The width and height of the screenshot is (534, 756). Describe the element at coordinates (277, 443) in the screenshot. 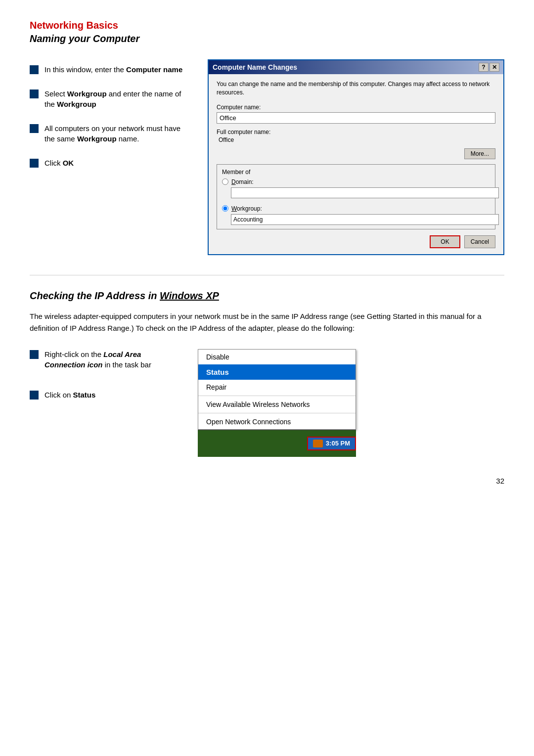

I see `taskbar-strip: 3:05 PM` at that location.